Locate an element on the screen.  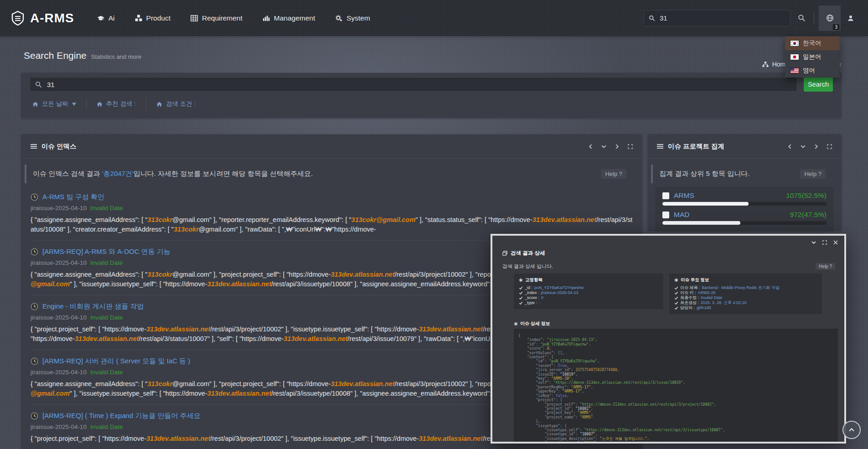
agg-value: 972(47.5%) is located at coordinates (808, 215).